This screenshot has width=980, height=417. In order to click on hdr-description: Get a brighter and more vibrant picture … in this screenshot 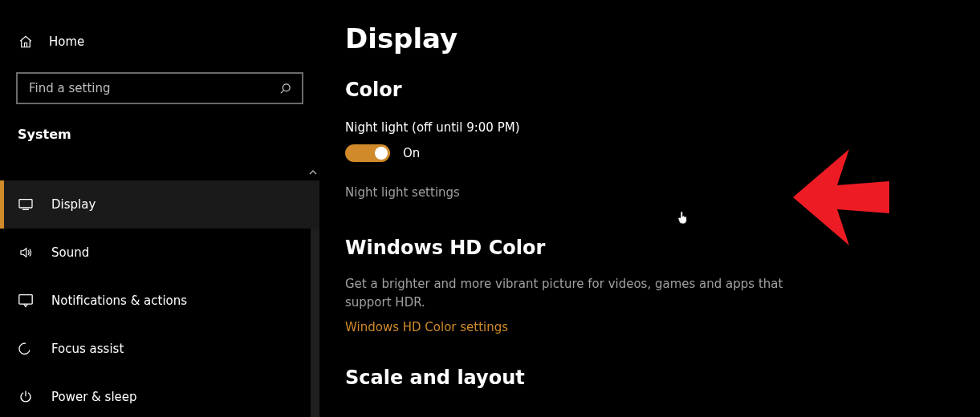, I will do `click(570, 294)`.